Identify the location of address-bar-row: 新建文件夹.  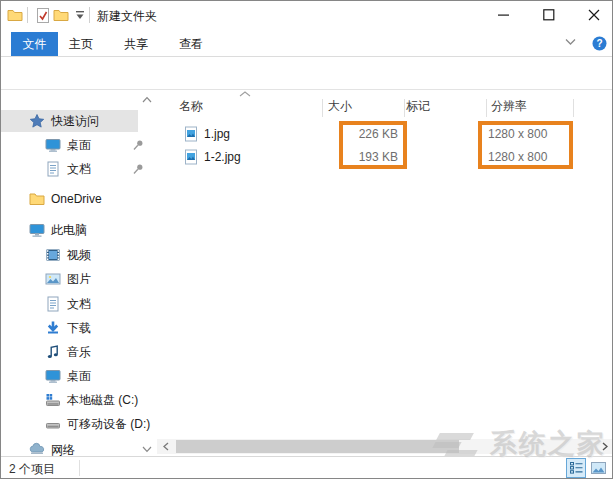
(306, 73).